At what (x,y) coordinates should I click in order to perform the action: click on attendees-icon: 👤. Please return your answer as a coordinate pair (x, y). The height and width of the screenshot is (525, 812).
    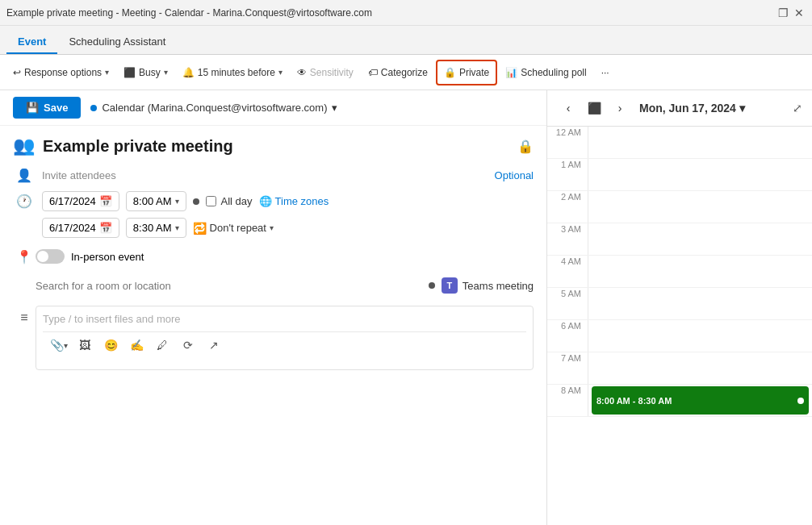
    Looking at the image, I should click on (24, 176).